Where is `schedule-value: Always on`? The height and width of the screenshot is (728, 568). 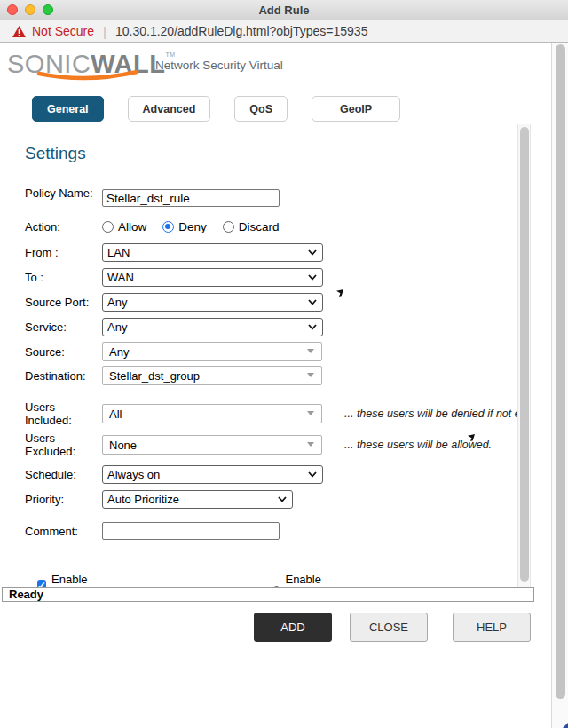
schedule-value: Always on is located at coordinates (133, 474).